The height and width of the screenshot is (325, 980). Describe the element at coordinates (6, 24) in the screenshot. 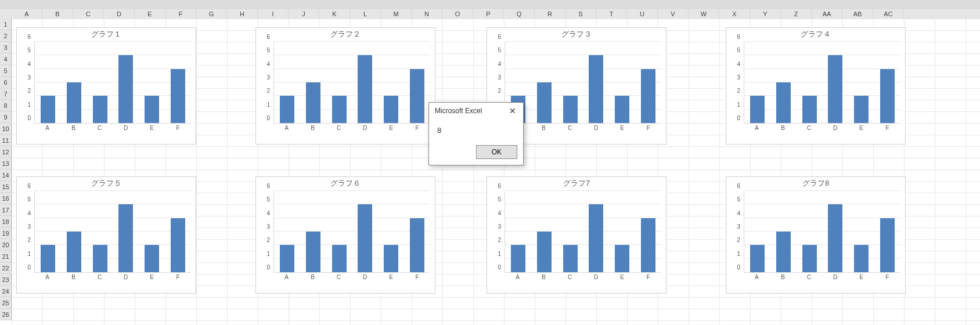

I see `row-header: 1` at that location.